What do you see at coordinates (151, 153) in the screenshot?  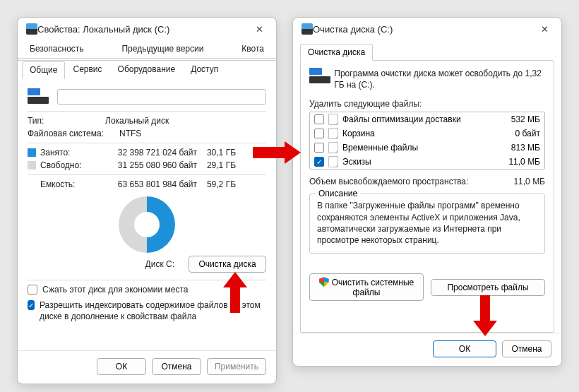 I see `used-bytes: 32 398 721 024 байт` at bounding box center [151, 153].